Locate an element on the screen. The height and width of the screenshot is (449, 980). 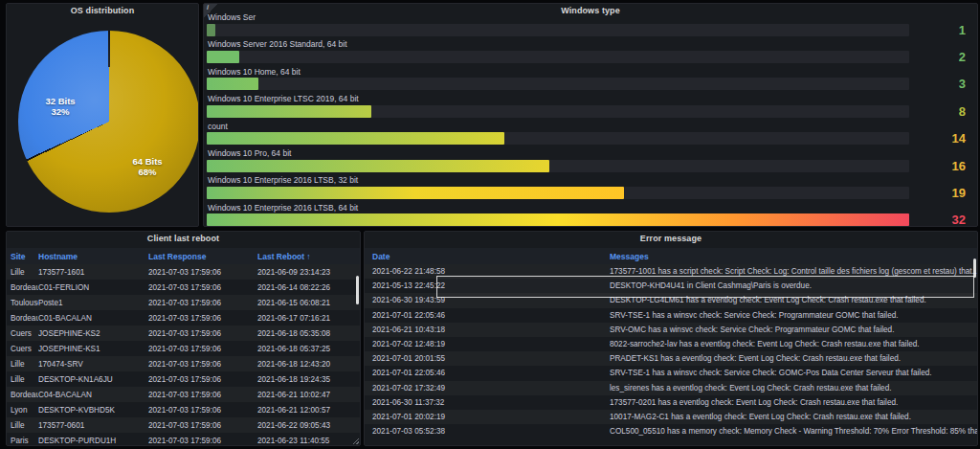
sort-ascending-icon: ↑ is located at coordinates (308, 257).